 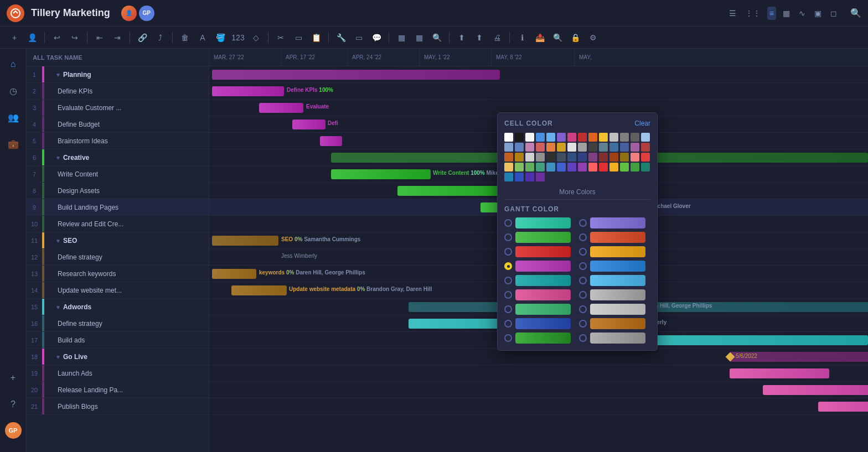 I want to click on comment-button: 💬, so click(x=376, y=38).